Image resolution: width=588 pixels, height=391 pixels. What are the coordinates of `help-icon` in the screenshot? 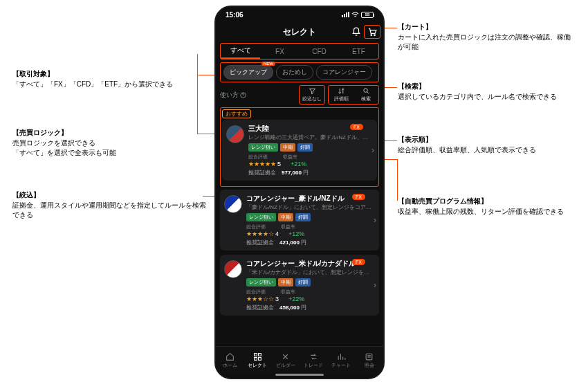 It's located at (244, 96).